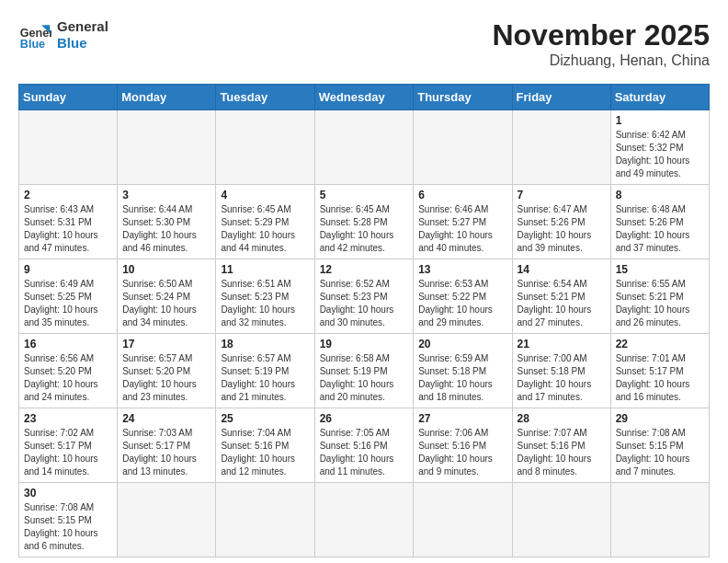 Image resolution: width=728 pixels, height=563 pixels. Describe the element at coordinates (462, 270) in the screenshot. I see `day-number: 13` at that location.